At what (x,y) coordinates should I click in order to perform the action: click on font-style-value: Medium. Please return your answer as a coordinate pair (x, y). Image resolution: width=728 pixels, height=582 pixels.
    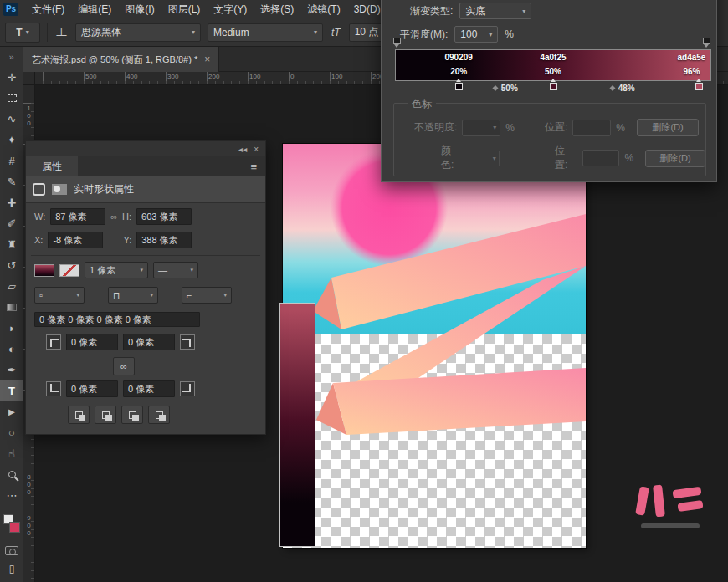
    Looking at the image, I should click on (231, 33).